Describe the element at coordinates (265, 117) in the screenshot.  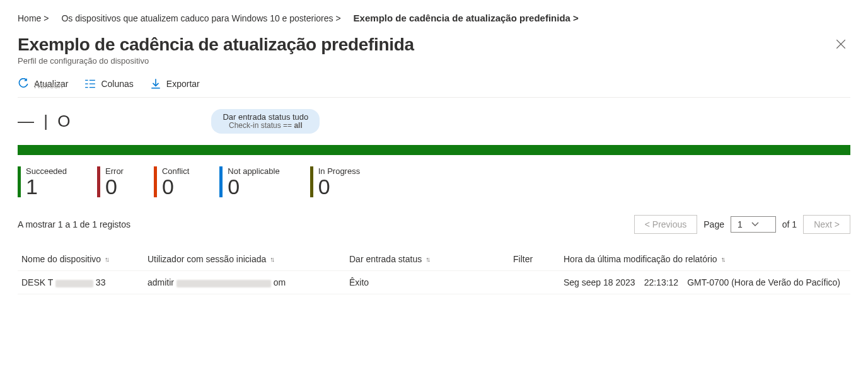
I see `filter-pill-top: Dar entrada status tudo` at that location.